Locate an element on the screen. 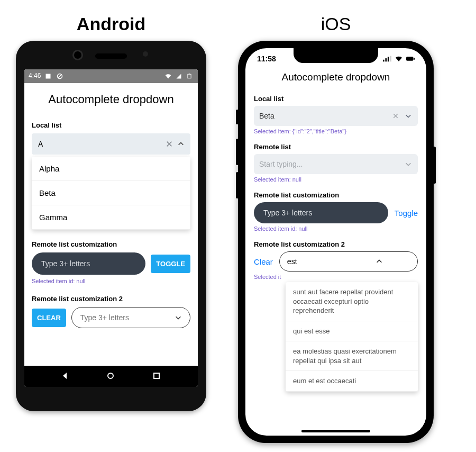  android-nav-bar is located at coordinates (111, 376).